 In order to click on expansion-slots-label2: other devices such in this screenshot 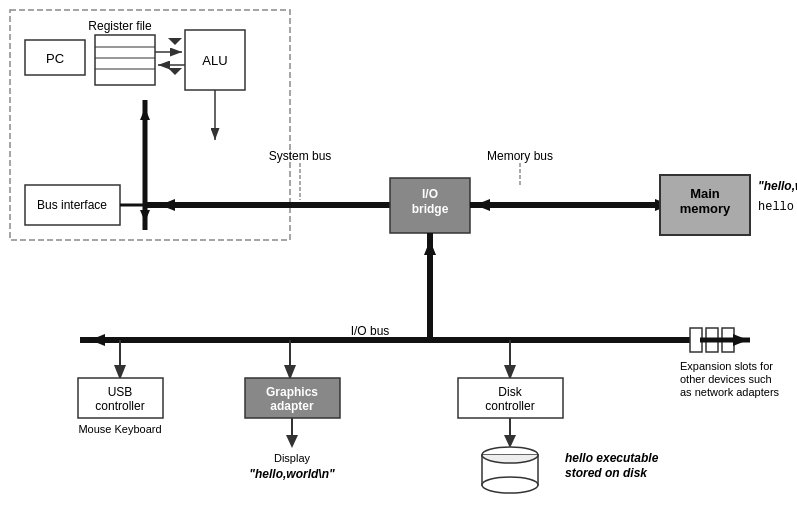, I will do `click(726, 379)`.